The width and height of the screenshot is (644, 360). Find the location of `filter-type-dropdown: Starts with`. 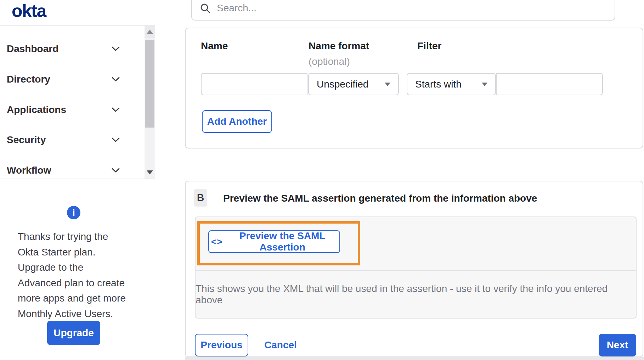

filter-type-dropdown: Starts with is located at coordinates (451, 84).